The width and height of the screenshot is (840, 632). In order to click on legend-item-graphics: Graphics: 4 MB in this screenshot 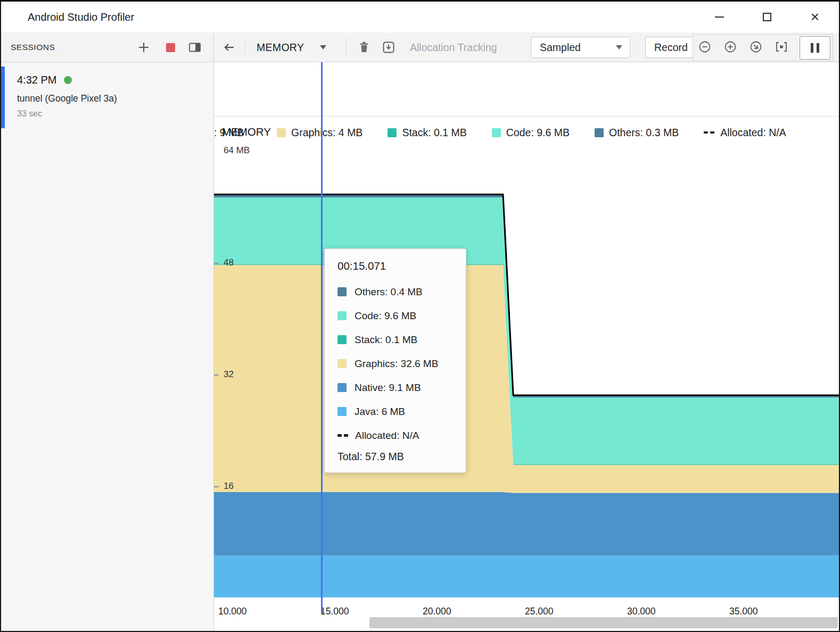, I will do `click(319, 133)`.